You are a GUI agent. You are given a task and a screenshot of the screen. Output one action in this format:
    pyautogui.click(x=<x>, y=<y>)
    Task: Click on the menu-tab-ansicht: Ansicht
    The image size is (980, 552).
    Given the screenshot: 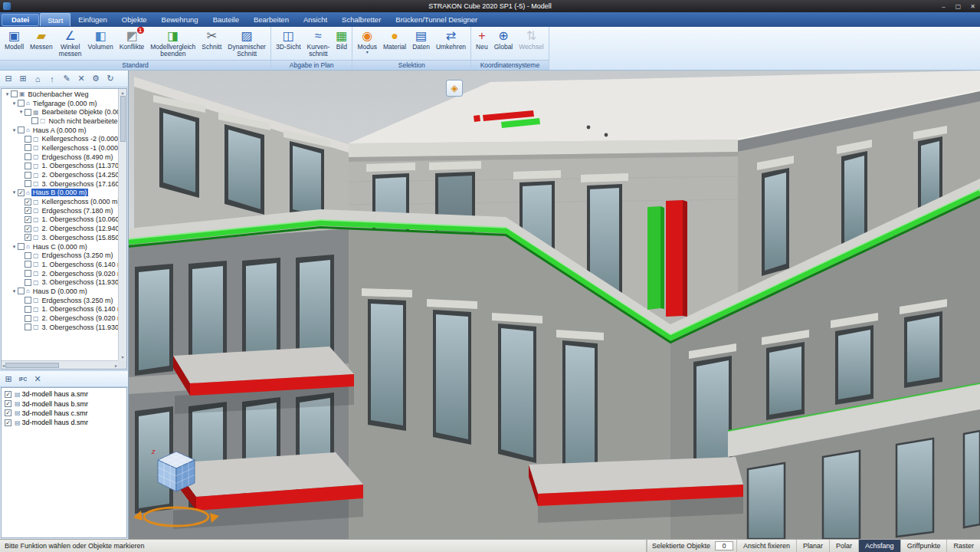 What is the action you would take?
    pyautogui.click(x=316, y=20)
    